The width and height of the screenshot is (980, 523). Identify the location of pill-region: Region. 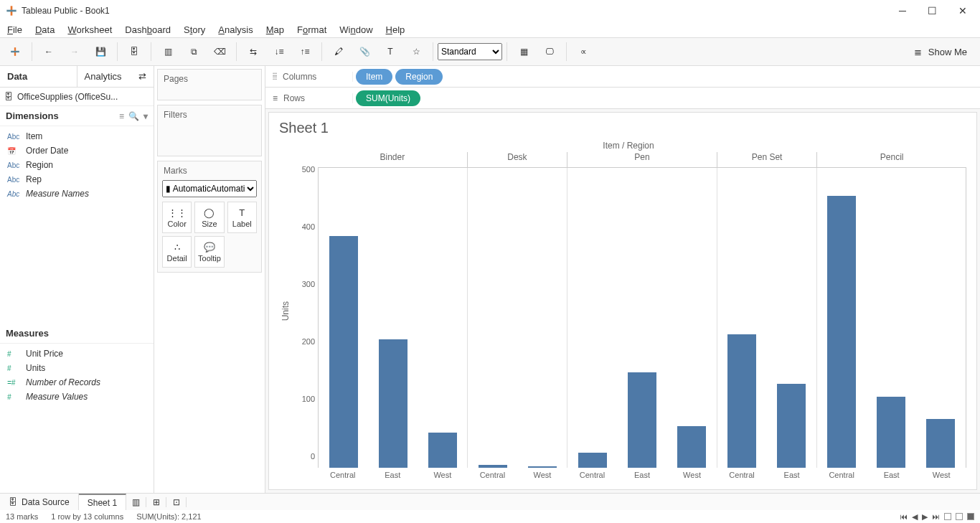
(419, 77).